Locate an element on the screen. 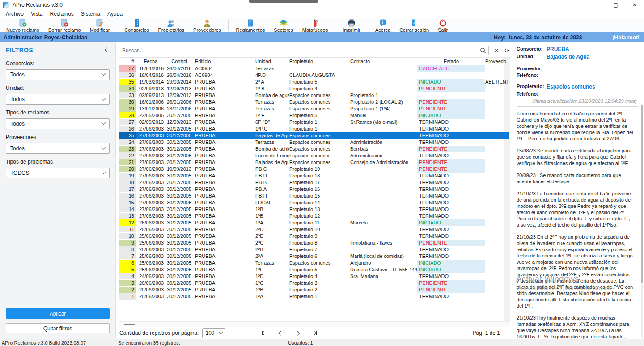  table-row: 2702/09/201312/09/2013PRUEBA6P "D"Propie… is located at coordinates (311, 122).